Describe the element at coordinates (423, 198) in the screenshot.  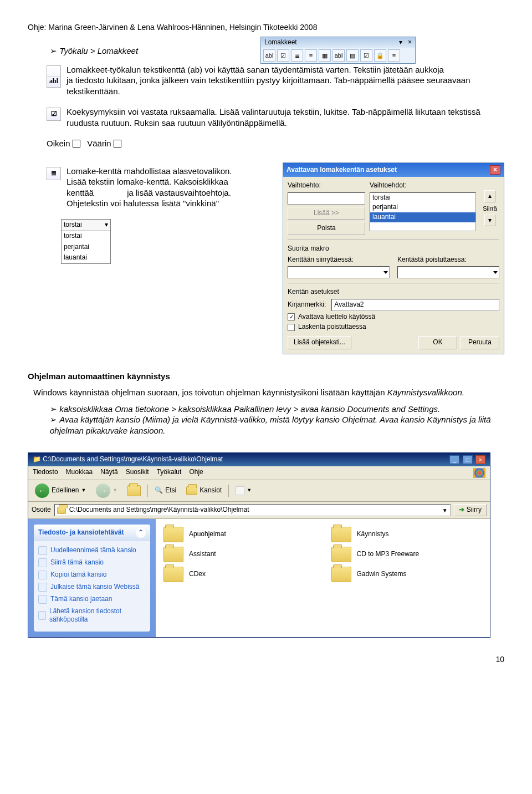
I see `list-item: torstai` at that location.